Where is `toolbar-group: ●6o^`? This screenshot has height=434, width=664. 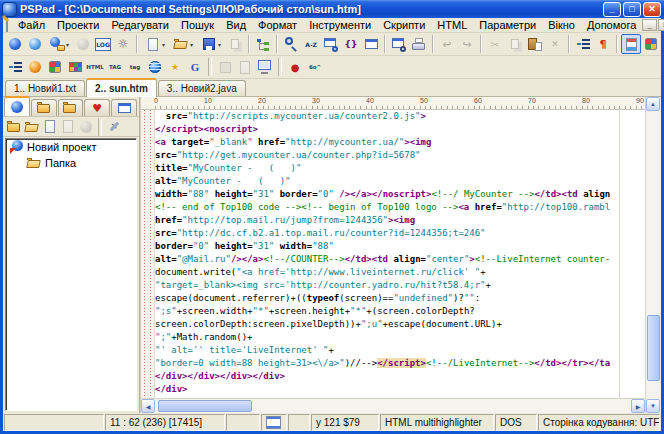
toolbar-group: ●6o^ is located at coordinates (305, 67).